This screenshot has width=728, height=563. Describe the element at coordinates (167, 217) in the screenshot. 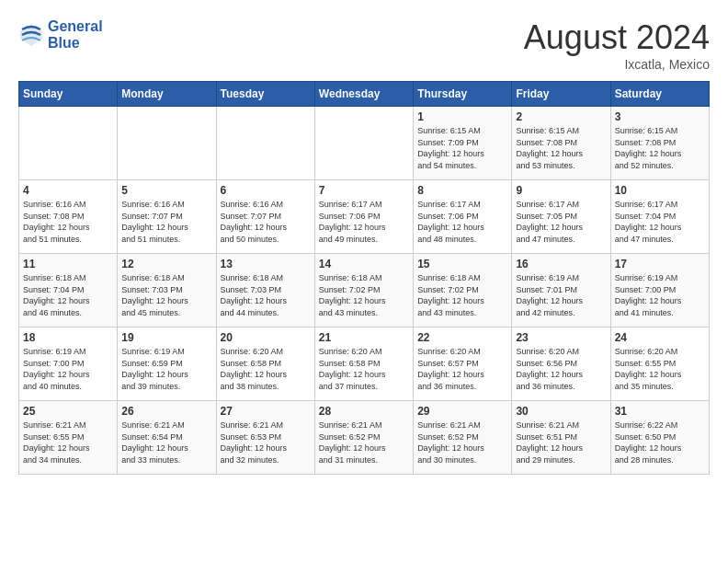

I see `calendar-cell: 5Sunrise: 6:16 AM Sunset: 7:07 PM Daylig…` at that location.